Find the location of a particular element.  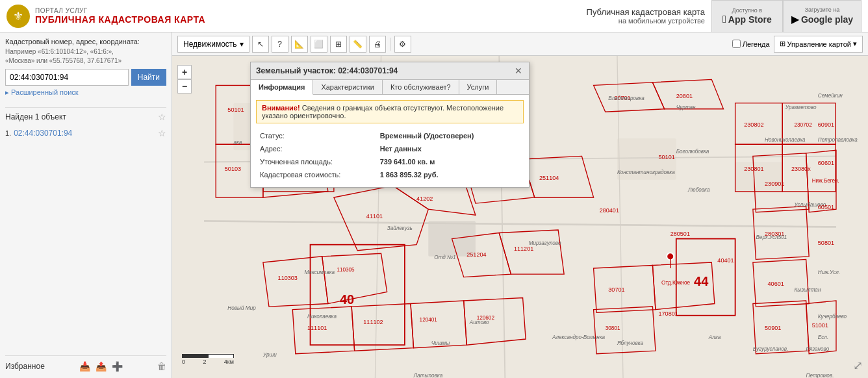

map-scale: 0 2 4км is located at coordinates (208, 360).